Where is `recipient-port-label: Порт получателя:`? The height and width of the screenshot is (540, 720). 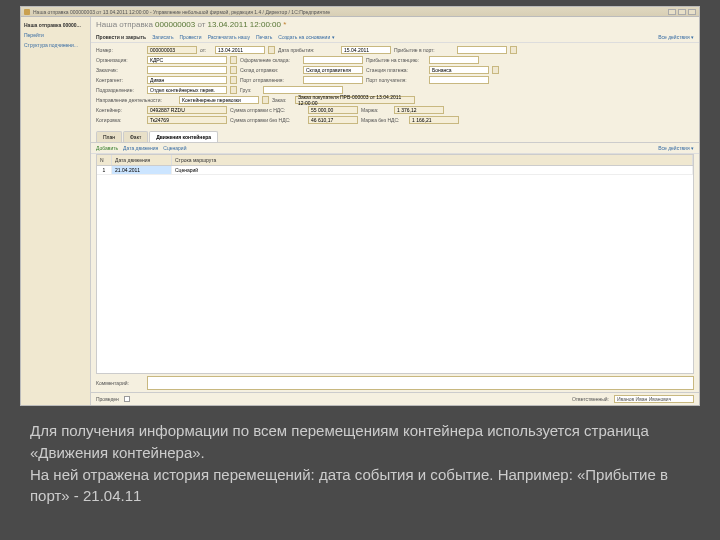 recipient-port-label: Порт получателя: is located at coordinates (396, 80).